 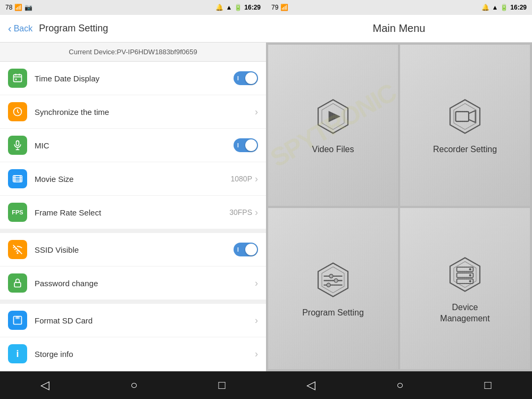 I want to click on device-hex-icon, so click(x=465, y=275).